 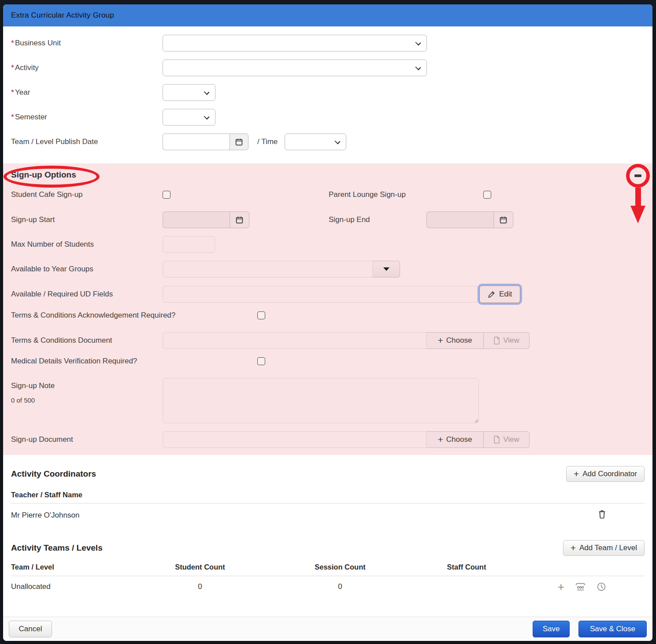 I want to click on business-unit-select, so click(x=295, y=43).